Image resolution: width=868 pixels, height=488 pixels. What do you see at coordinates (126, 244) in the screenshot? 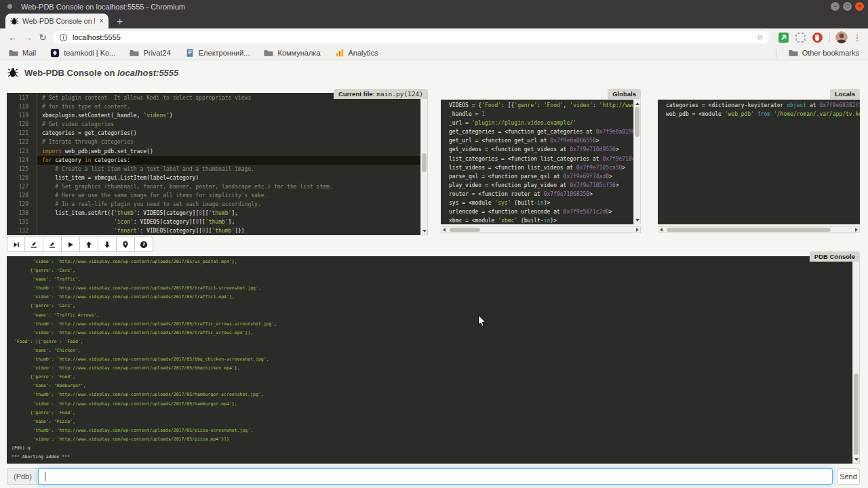
I see `where-button` at bounding box center [126, 244].